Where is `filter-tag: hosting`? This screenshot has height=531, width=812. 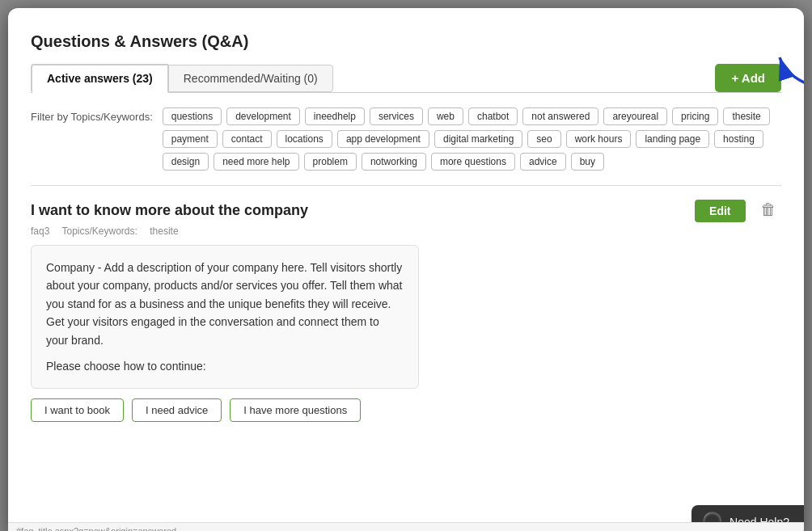
filter-tag: hosting is located at coordinates (739, 139).